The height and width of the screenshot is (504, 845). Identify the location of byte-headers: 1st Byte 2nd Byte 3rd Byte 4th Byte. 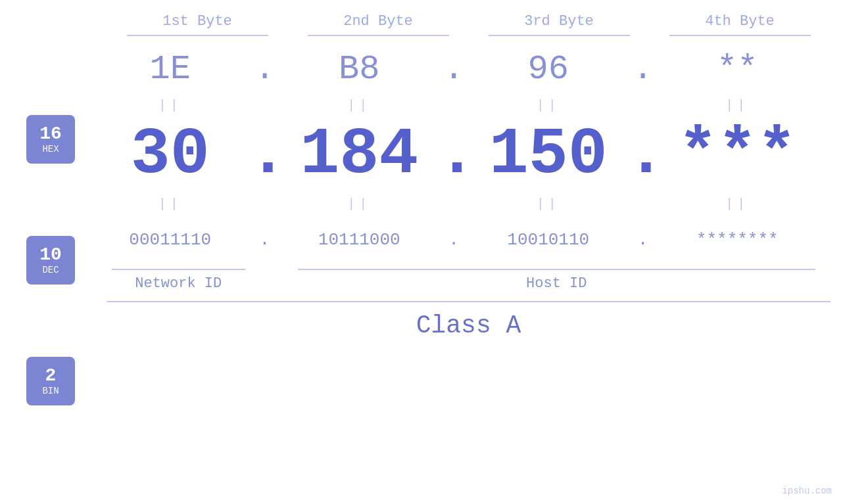
(469, 24).